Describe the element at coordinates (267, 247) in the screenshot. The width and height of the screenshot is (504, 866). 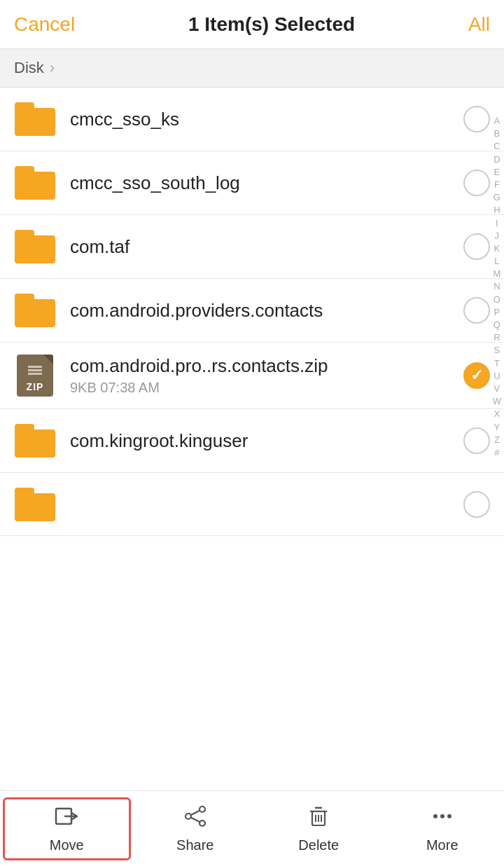
I see `file-name: com.taf` at that location.